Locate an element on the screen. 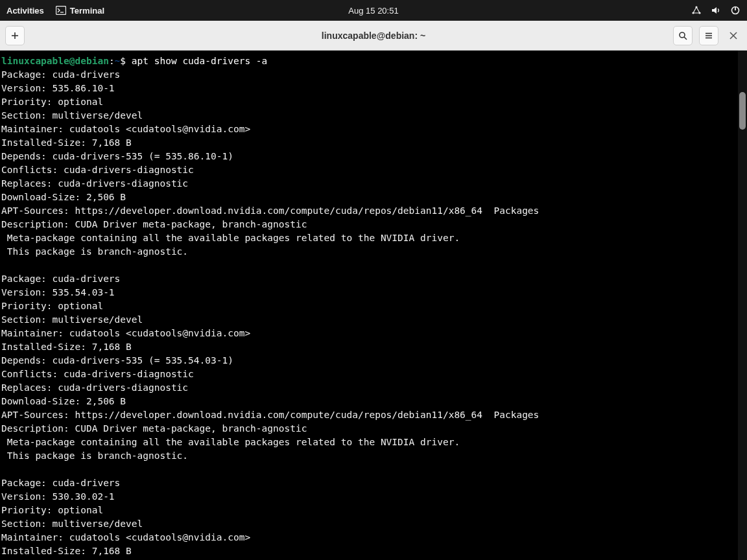 The image size is (747, 560). gnome-top-bar: Activities Terminal Aug 15 20:51 is located at coordinates (374, 10).